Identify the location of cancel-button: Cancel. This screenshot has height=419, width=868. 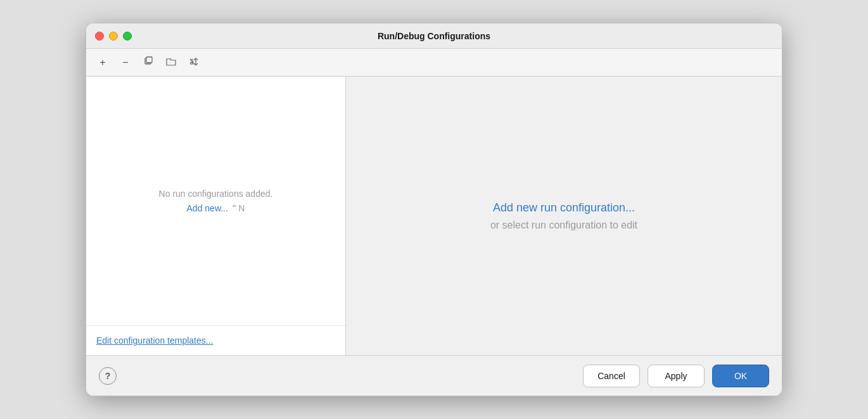
(611, 376).